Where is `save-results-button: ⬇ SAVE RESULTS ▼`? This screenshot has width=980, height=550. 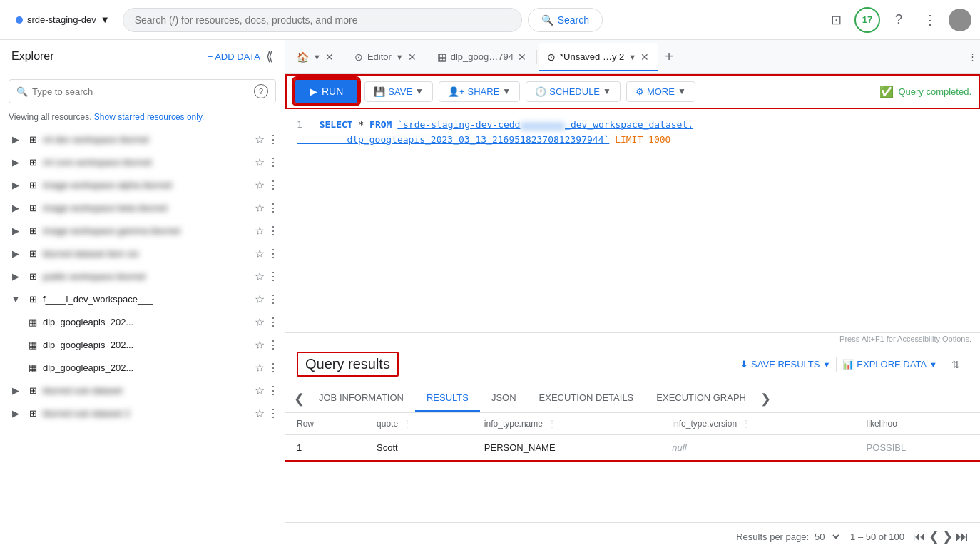 save-results-button: ⬇ SAVE RESULTS ▼ is located at coordinates (785, 364).